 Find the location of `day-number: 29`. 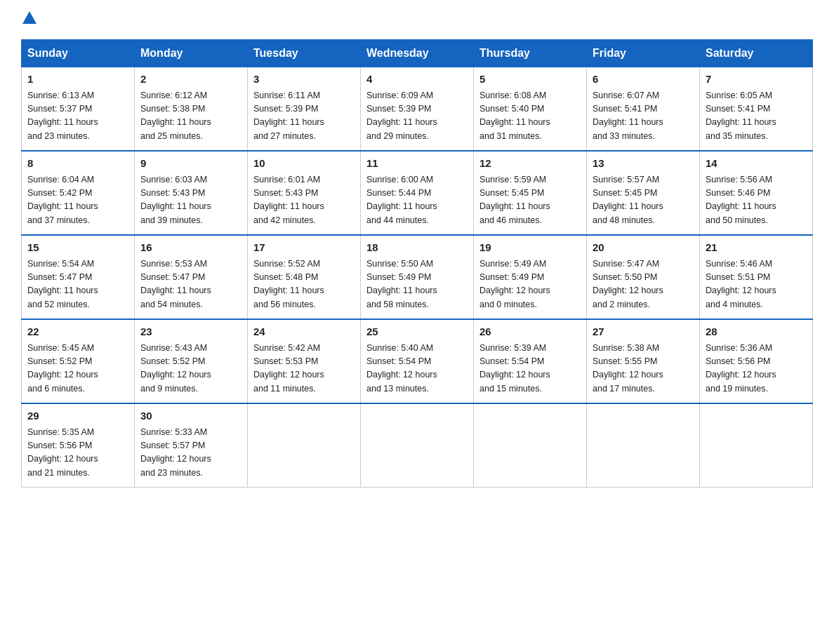

day-number: 29 is located at coordinates (78, 417).